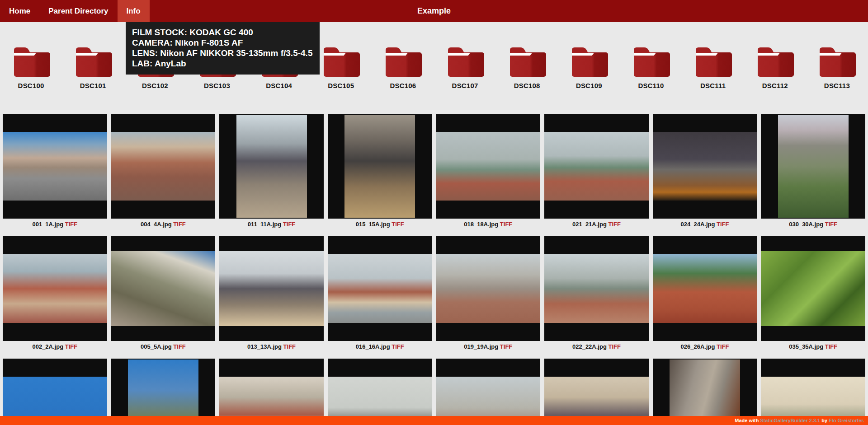  What do you see at coordinates (134, 11) in the screenshot?
I see `nav-info: Info` at bounding box center [134, 11].